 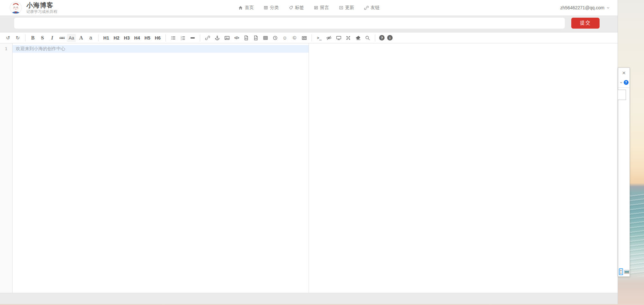 What do you see at coordinates (621, 272) in the screenshot?
I see `list-view-icon` at bounding box center [621, 272].